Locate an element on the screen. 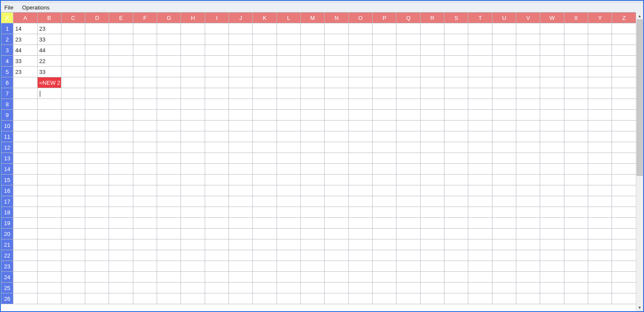 The width and height of the screenshot is (644, 312). cell-F19 is located at coordinates (145, 223).